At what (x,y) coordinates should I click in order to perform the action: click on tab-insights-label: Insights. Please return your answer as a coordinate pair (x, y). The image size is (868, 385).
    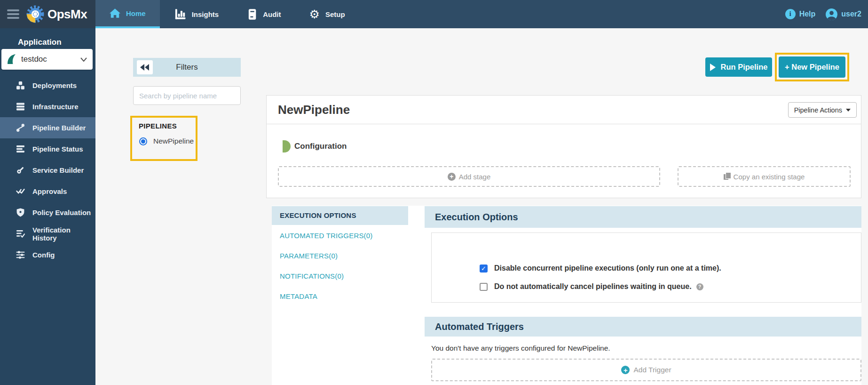
    Looking at the image, I should click on (205, 14).